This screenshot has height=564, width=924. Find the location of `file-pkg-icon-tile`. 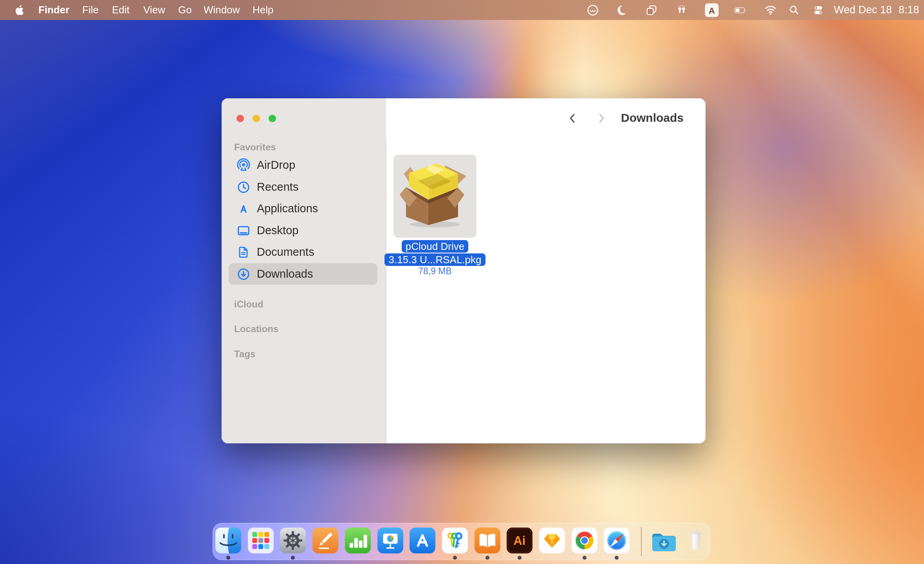

file-pkg-icon-tile is located at coordinates (435, 196).